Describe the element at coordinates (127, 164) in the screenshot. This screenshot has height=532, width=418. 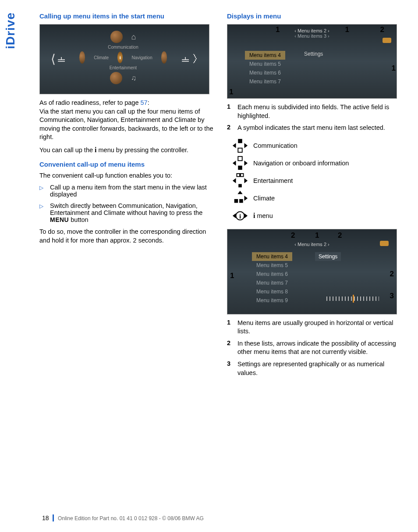
I see `heading-convenient: Convenient call-up of menu items` at that location.